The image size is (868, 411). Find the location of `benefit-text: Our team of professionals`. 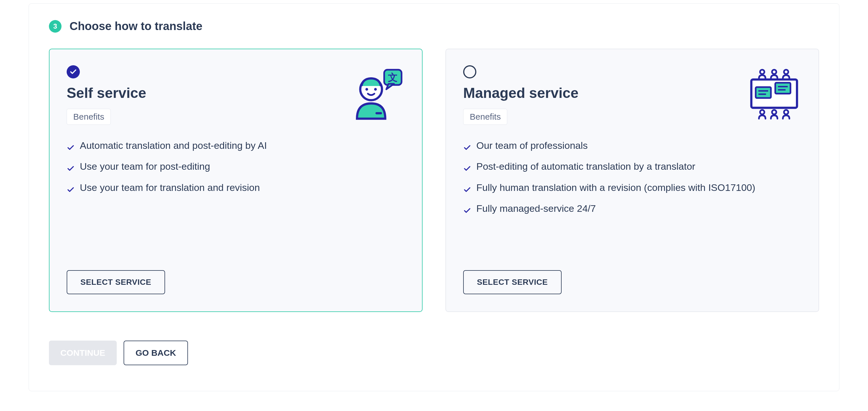

benefit-text: Our team of professionals is located at coordinates (532, 146).